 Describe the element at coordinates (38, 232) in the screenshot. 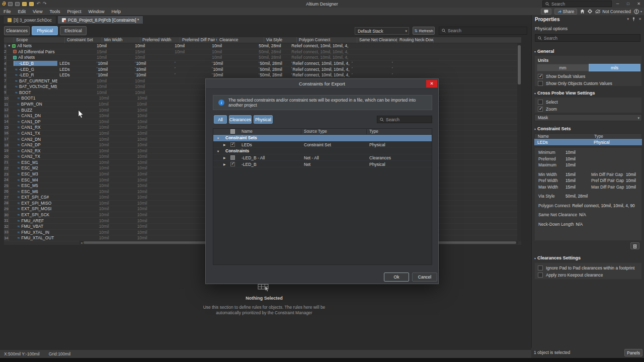

I see `scope-value: ≈FMU_XTAL_IN` at that location.